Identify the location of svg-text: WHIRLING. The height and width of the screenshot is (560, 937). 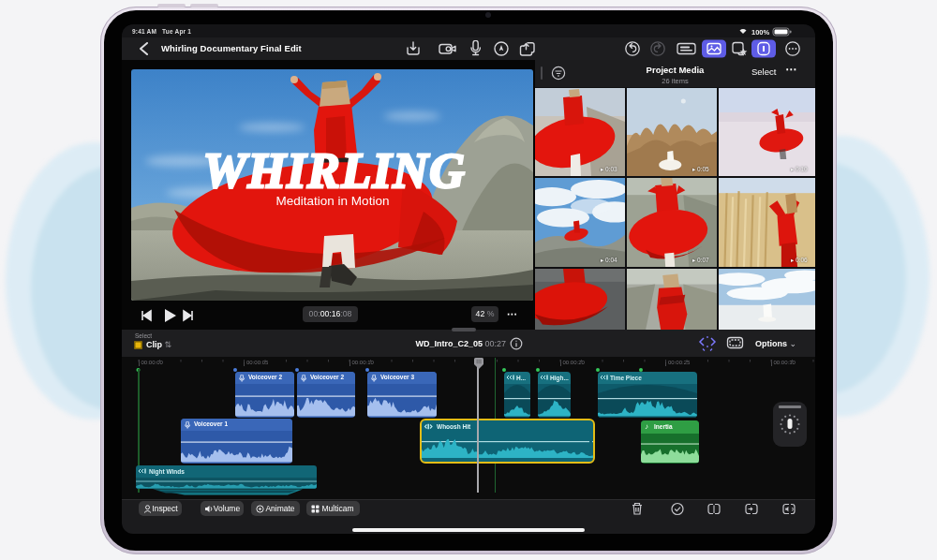
(335, 170).